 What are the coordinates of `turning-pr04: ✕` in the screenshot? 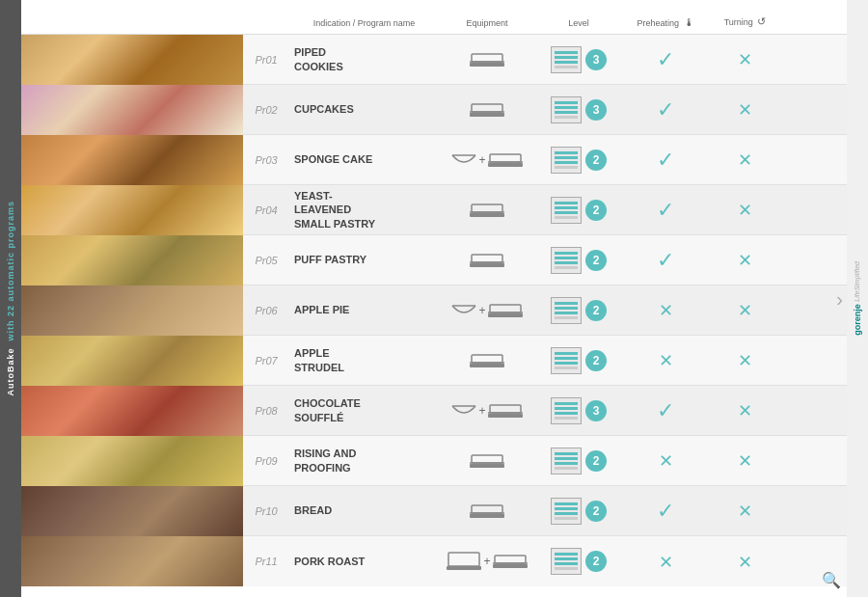 It's located at (745, 210).